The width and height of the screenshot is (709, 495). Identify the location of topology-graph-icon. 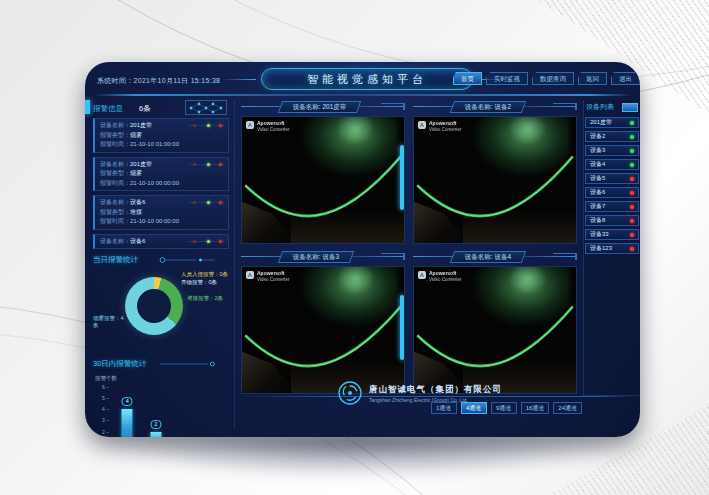
(206, 108).